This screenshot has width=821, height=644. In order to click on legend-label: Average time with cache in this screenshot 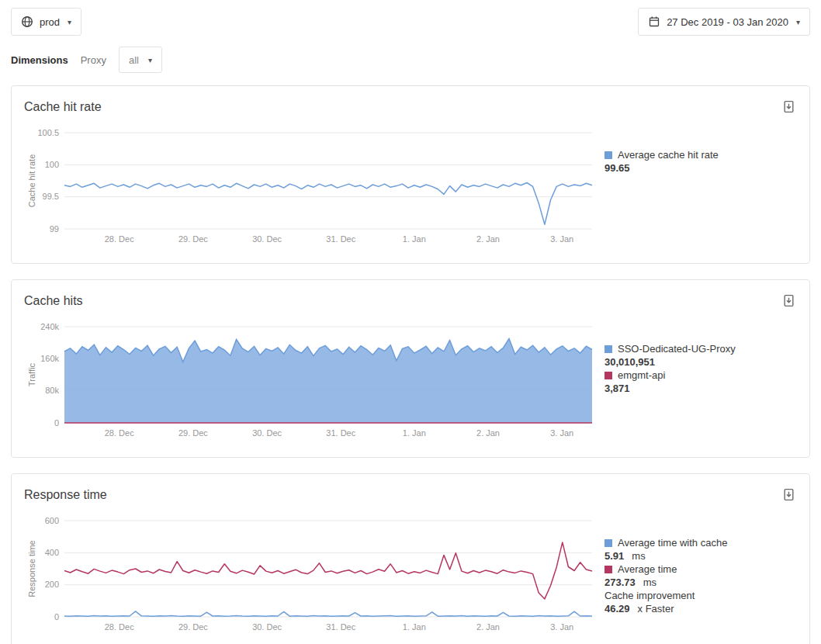, I will do `click(698, 543)`.